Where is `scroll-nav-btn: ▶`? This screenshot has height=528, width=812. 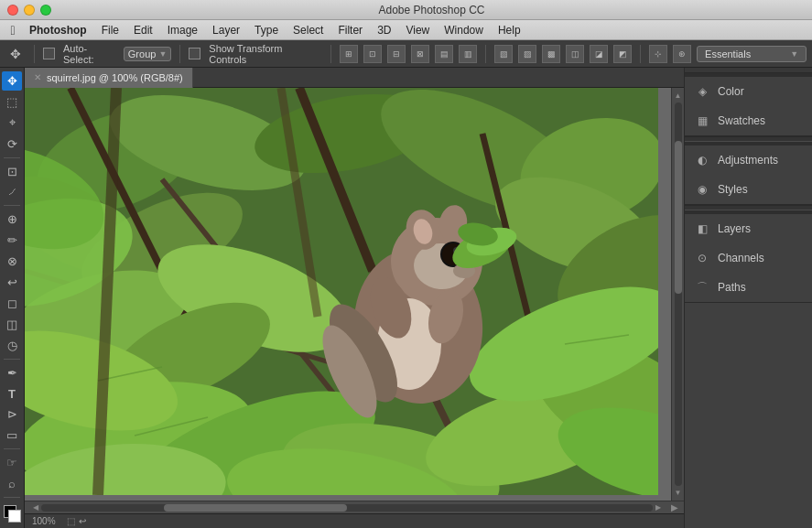 scroll-nav-btn: ▶ is located at coordinates (675, 507).